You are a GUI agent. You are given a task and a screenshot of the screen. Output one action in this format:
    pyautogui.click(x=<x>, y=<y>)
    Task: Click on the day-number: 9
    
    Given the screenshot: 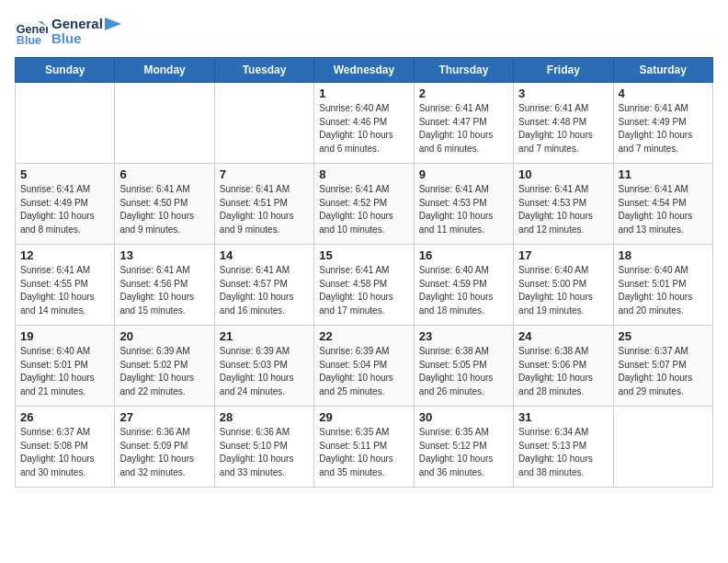 What is the action you would take?
    pyautogui.click(x=463, y=175)
    